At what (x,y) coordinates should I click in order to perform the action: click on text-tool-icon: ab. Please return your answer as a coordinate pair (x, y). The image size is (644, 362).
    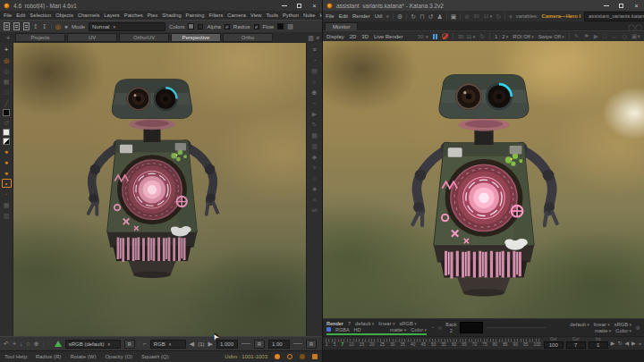
    Looking at the image, I should click on (315, 210).